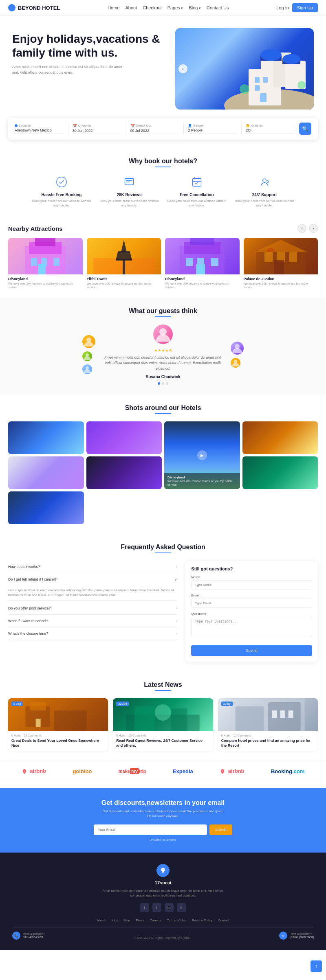 This screenshot has height=980, width=326. I want to click on checkout-icon: 📅, so click(133, 126).